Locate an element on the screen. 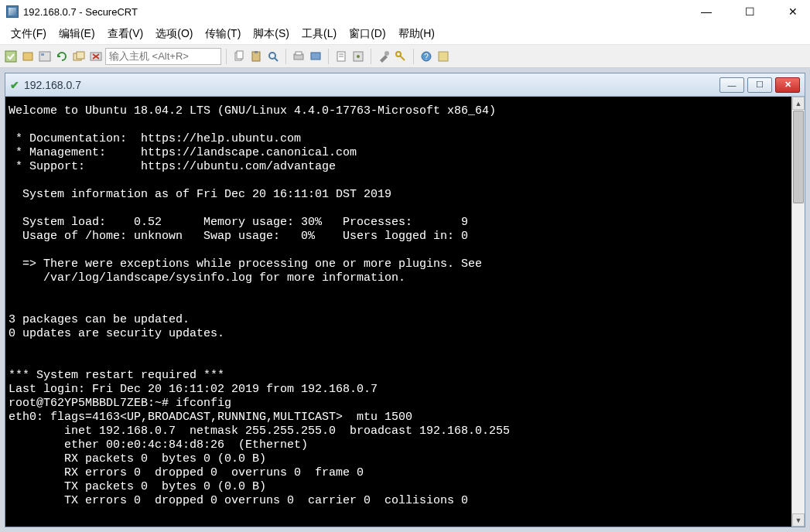 Image resolution: width=810 pixels, height=532 pixels. help-icon: ? is located at coordinates (426, 56).